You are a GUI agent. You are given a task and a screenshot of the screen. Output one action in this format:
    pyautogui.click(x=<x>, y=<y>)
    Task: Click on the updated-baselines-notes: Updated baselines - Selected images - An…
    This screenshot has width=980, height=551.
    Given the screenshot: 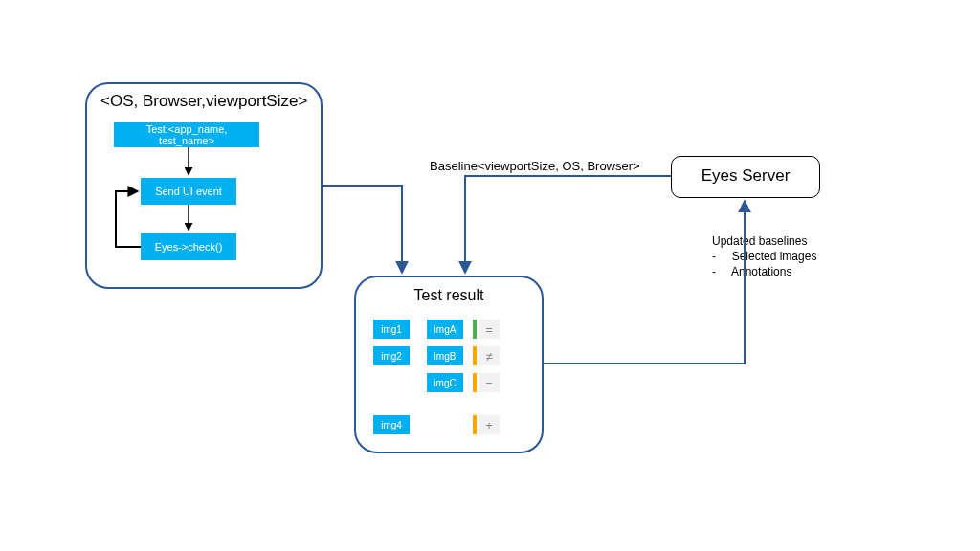 What is the action you would take?
    pyautogui.click(x=813, y=256)
    